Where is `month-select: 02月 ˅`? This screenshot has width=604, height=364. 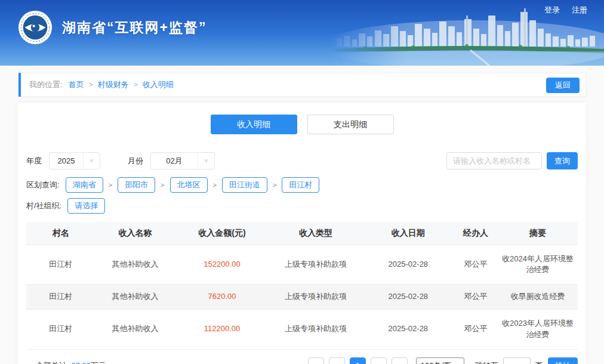 month-select: 02月 ˅ is located at coordinates (183, 161).